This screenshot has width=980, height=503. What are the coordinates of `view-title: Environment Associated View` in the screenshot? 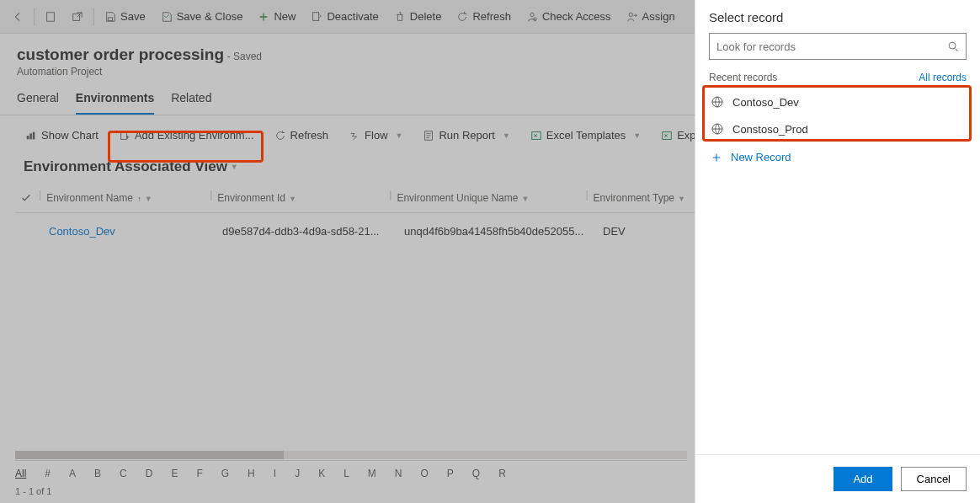 It's located at (125, 167).